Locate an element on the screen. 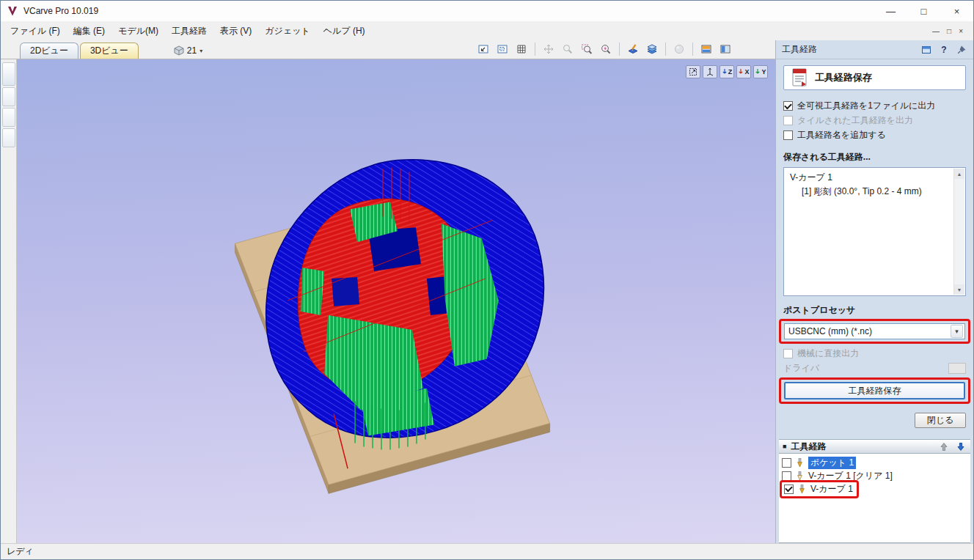 Image resolution: width=974 pixels, height=560 pixels. annotation-box-save-button: 工具経路保存 is located at coordinates (874, 391).